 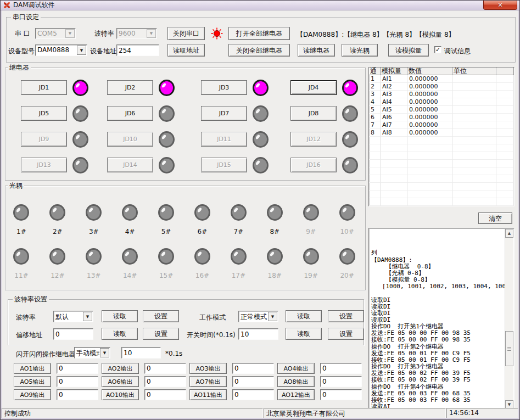 What do you see at coordinates (409, 51) in the screenshot?
I see `read-analog-button: 读模拟量` at bounding box center [409, 51].